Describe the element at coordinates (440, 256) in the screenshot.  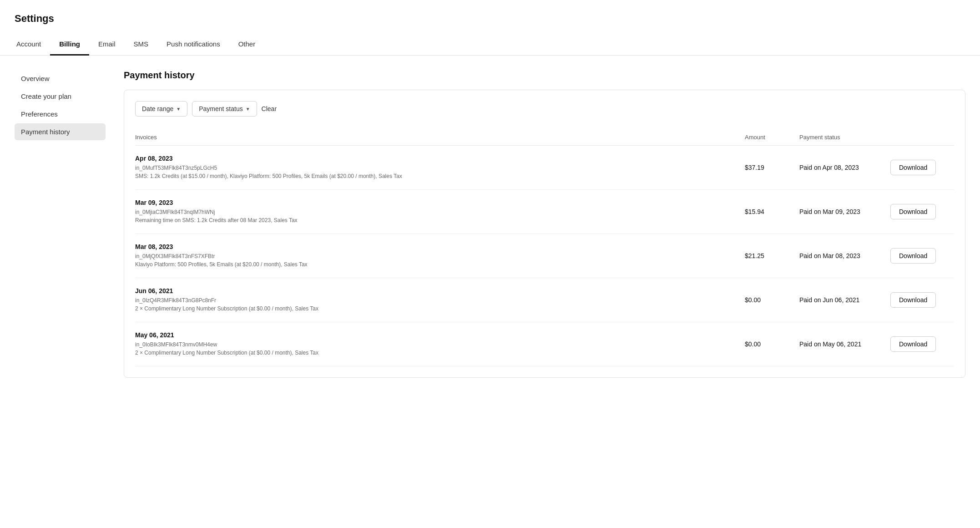
I see `invoice-info: Mar 08, 2023 in_0MjQfX3MFlk84T3nFS7XFBtr…` at that location.